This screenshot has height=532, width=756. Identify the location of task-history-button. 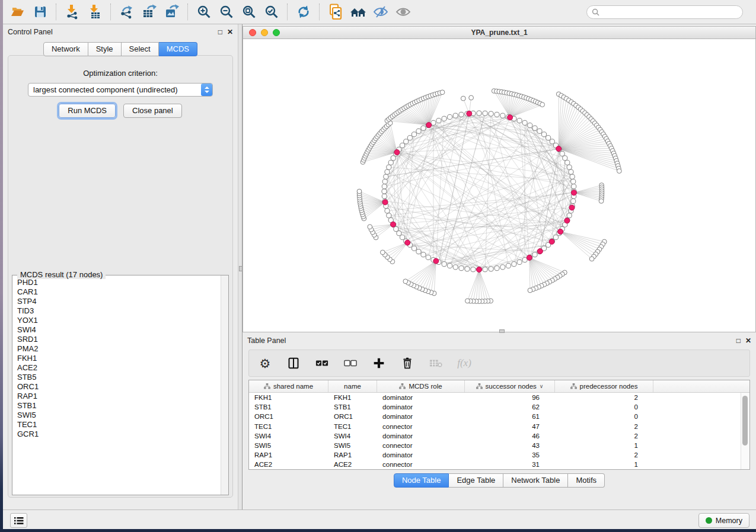
(19, 520).